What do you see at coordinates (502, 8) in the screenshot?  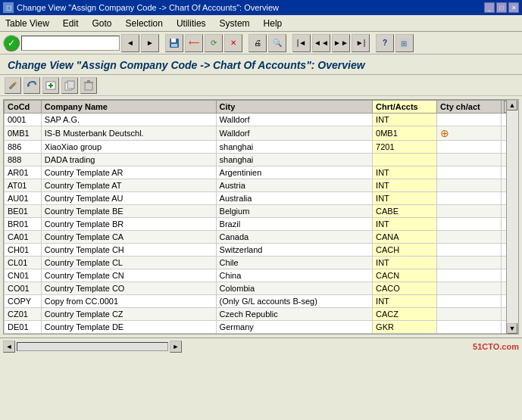 I see `maximize-button: □` at bounding box center [502, 8].